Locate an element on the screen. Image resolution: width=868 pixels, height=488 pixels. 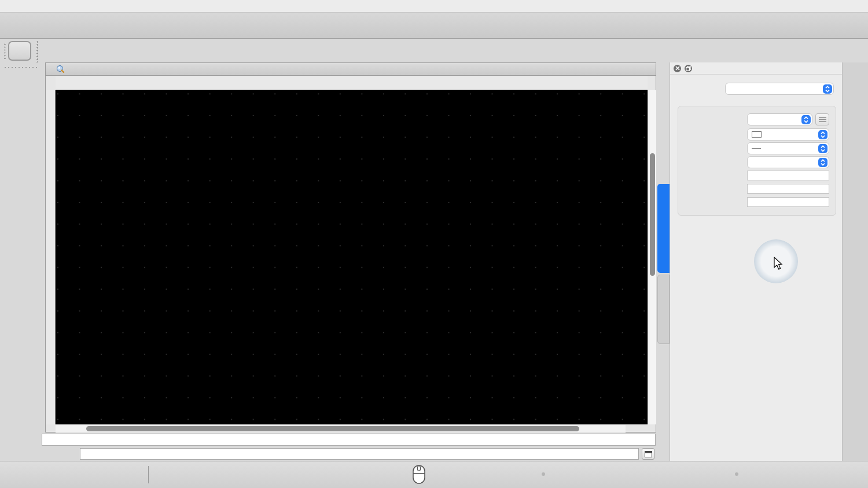
vertical-ruler is located at coordinates (51, 257).